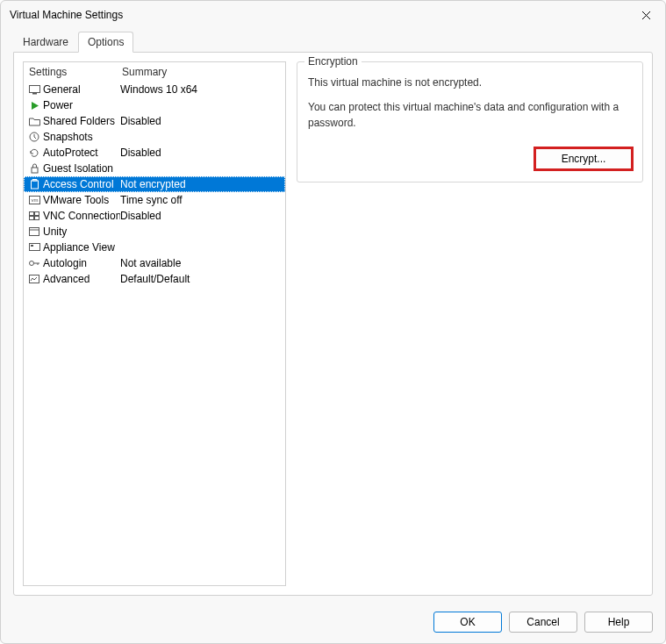 The height and width of the screenshot is (644, 666). What do you see at coordinates (201, 184) in the screenshot?
I see `row-summary: Not encrypted` at bounding box center [201, 184].